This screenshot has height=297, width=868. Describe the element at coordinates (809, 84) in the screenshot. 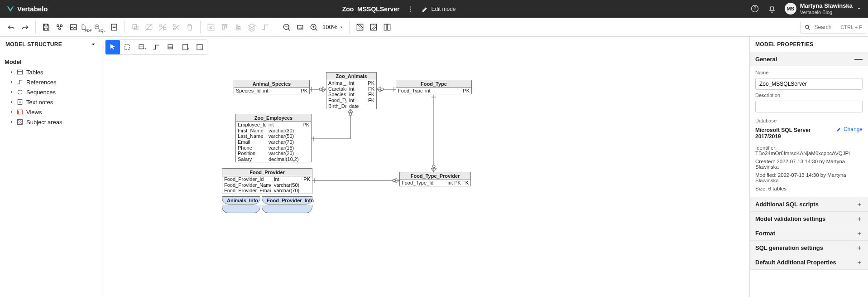

I see `model-name-input` at that location.